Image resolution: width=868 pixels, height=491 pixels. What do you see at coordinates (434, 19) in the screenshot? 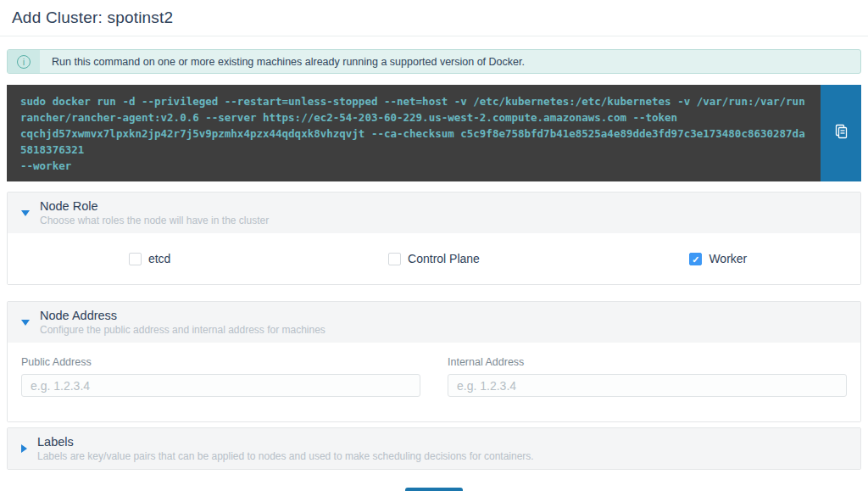
I see `page-header: Add Cluster: spotinst2` at bounding box center [434, 19].